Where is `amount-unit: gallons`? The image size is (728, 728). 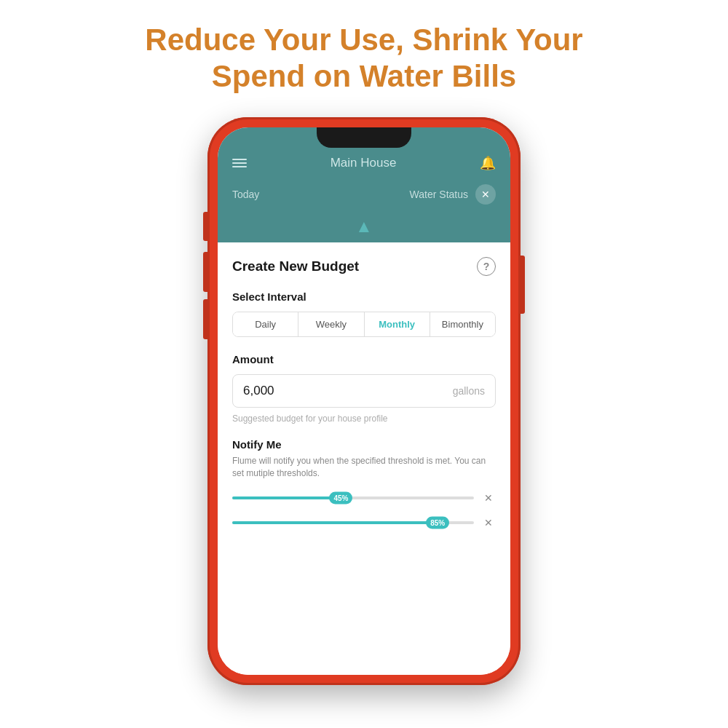
amount-unit: gallons is located at coordinates (469, 391).